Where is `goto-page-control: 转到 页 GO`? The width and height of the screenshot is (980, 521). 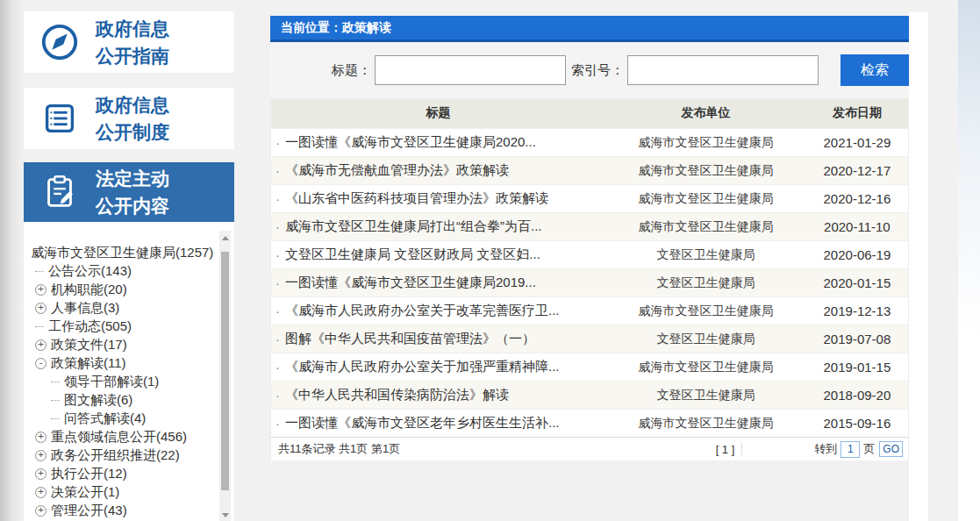
goto-page-control: 转到 页 GO is located at coordinates (858, 449).